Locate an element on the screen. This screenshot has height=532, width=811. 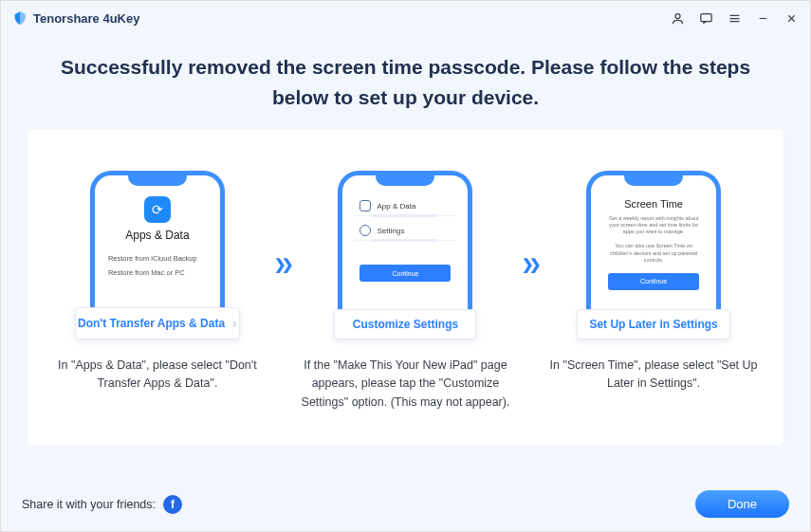
app-title: Tenorshare 4uKey is located at coordinates (86, 19).